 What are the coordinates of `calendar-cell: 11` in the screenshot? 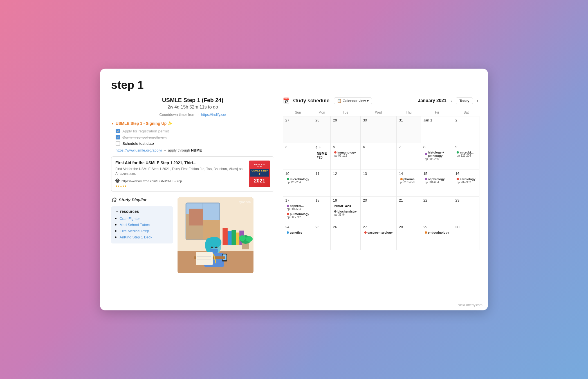 It's located at (322, 183).